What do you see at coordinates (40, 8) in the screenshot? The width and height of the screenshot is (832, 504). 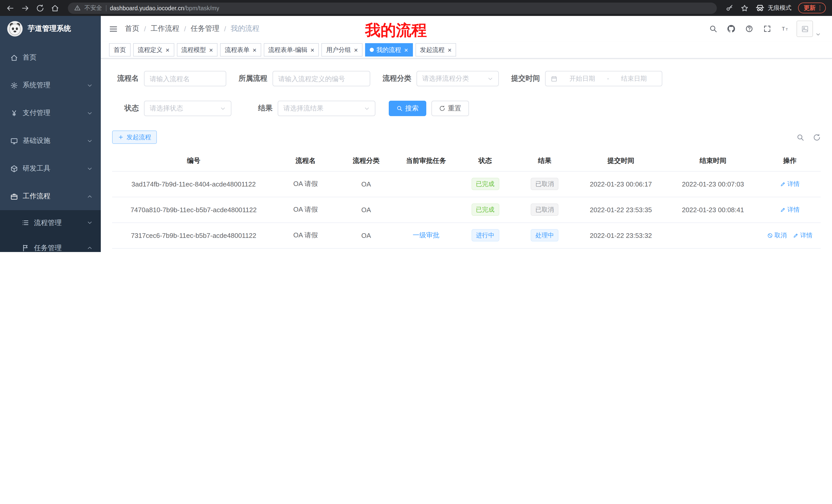 I see `reload-icon` at bounding box center [40, 8].